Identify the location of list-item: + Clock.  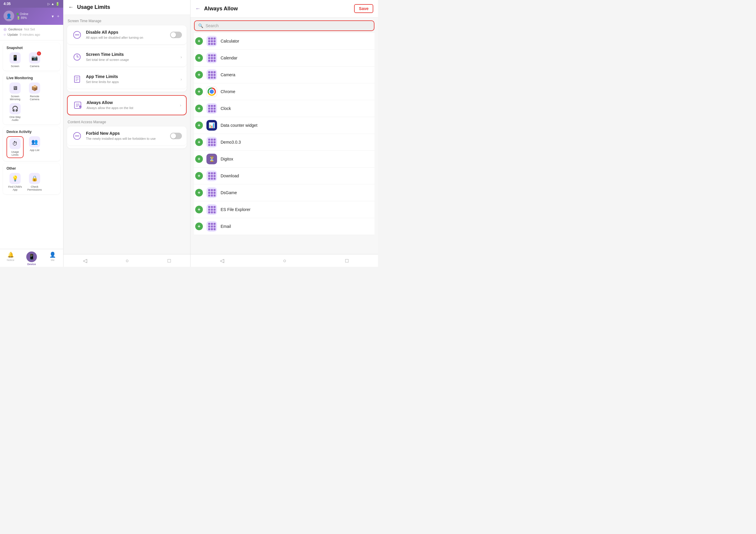
(284, 109).